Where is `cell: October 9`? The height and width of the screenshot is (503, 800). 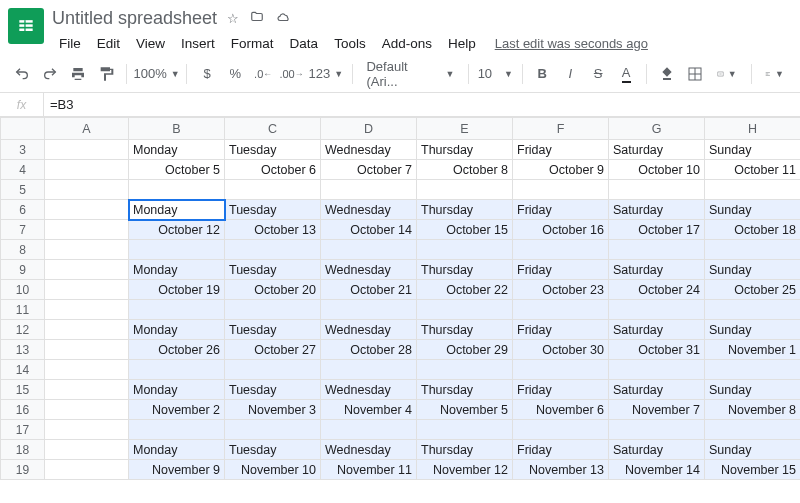 cell: October 9 is located at coordinates (561, 170).